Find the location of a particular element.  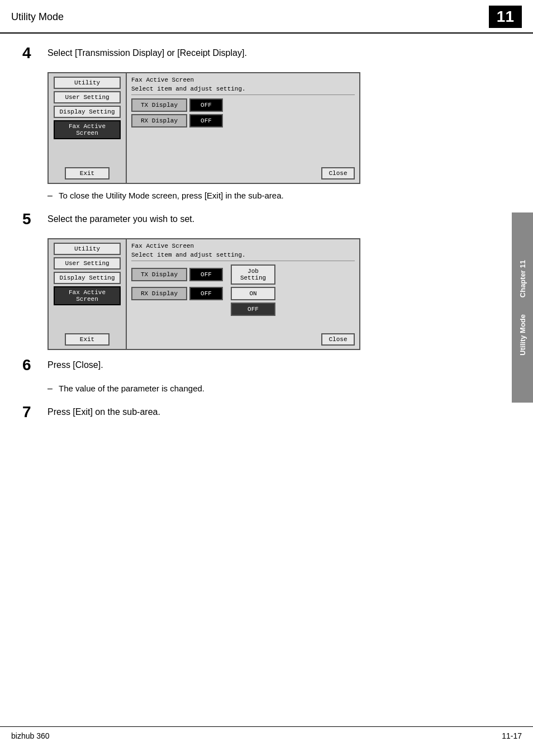

screen1-utility-btn: Utility is located at coordinates (87, 83).